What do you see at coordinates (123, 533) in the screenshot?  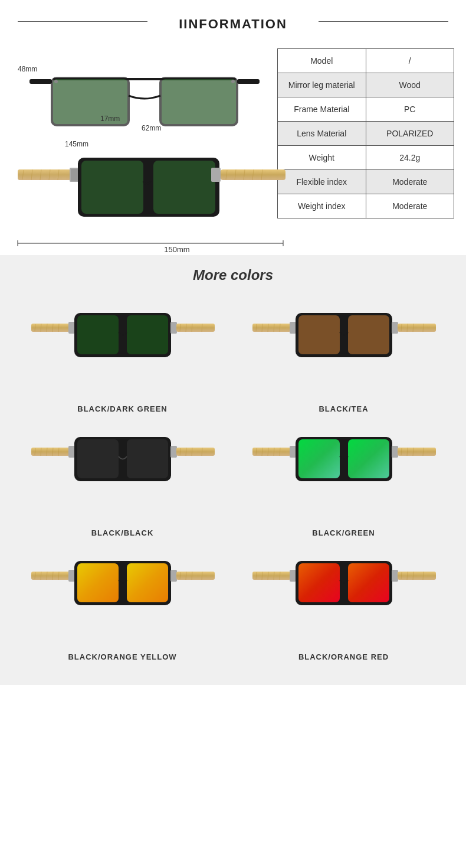 I see `color-label-black: BLACK/BLACK` at bounding box center [123, 533].